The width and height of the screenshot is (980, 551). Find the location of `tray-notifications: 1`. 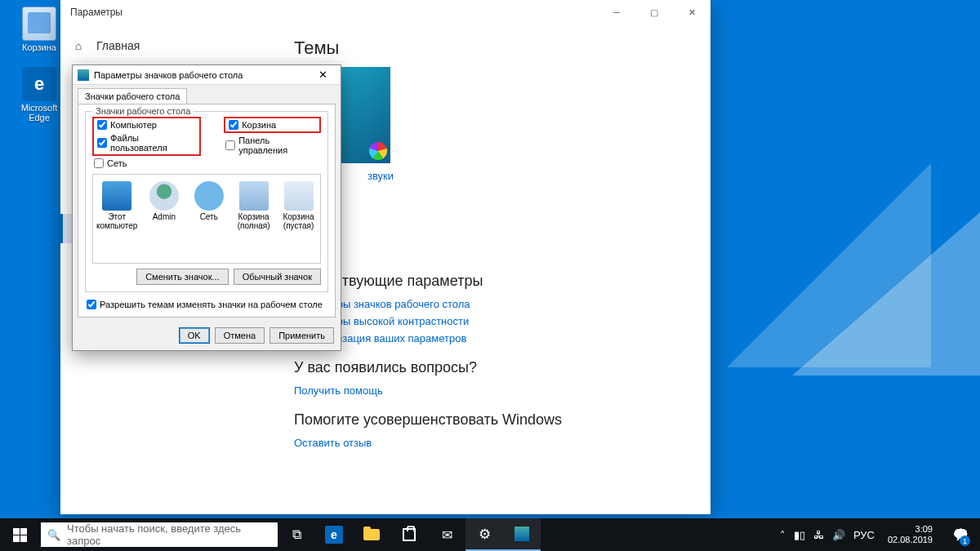

tray-notifications: 1 is located at coordinates (960, 535).